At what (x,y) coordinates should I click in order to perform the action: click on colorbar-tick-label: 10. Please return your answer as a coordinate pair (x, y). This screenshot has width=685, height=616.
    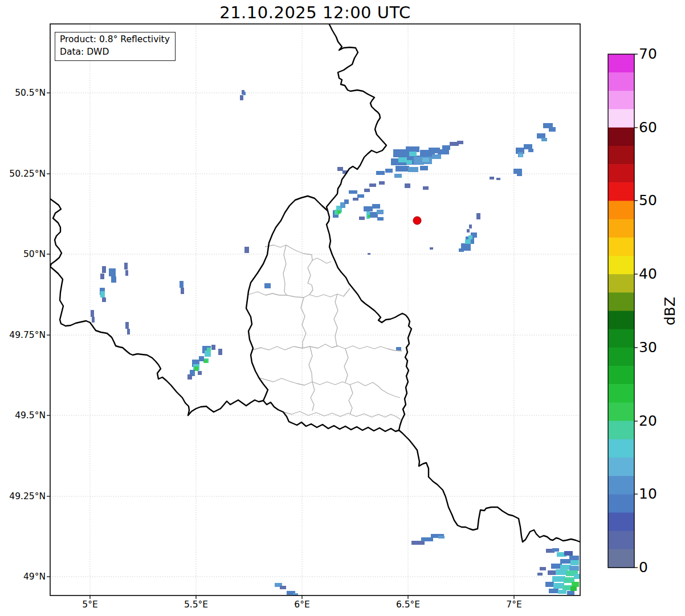
    Looking at the image, I should click on (656, 494).